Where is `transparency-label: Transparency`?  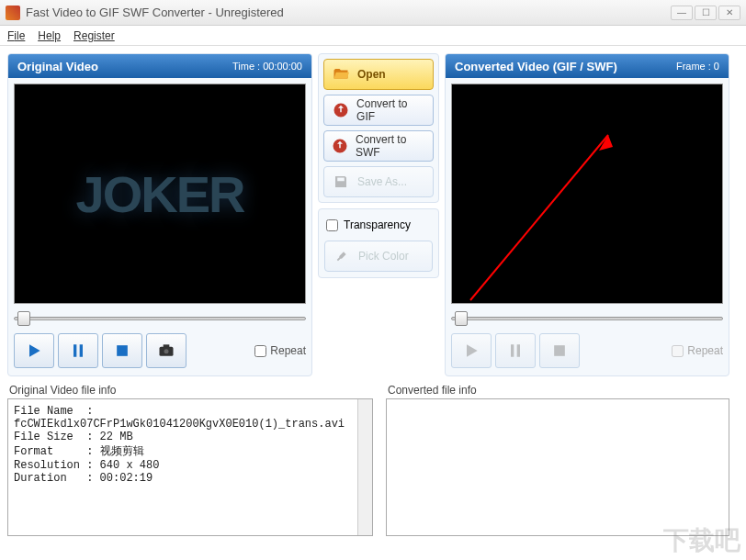
transparency-label: Transparency is located at coordinates (377, 225).